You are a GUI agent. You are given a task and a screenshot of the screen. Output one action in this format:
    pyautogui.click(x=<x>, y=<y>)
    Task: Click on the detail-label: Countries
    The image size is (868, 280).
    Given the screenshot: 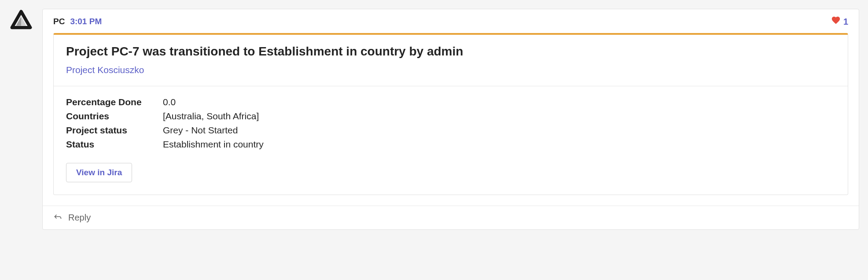 What is the action you would take?
    pyautogui.click(x=114, y=116)
    